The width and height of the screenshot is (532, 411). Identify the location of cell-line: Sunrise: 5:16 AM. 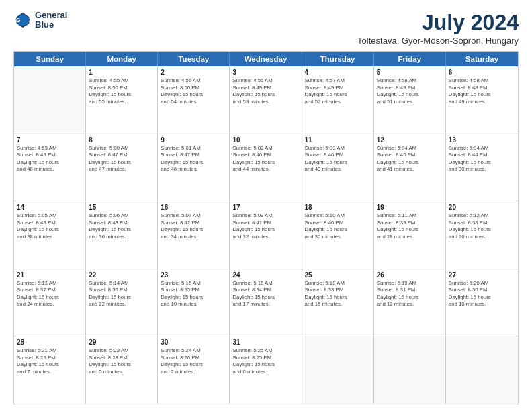
(265, 283).